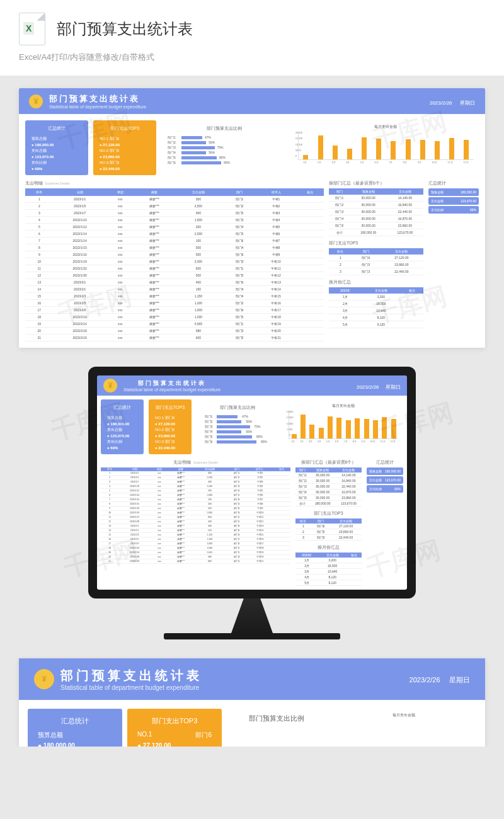  Describe the element at coordinates (276, 213) in the screenshot. I see `table-cell: 干将3` at that location.